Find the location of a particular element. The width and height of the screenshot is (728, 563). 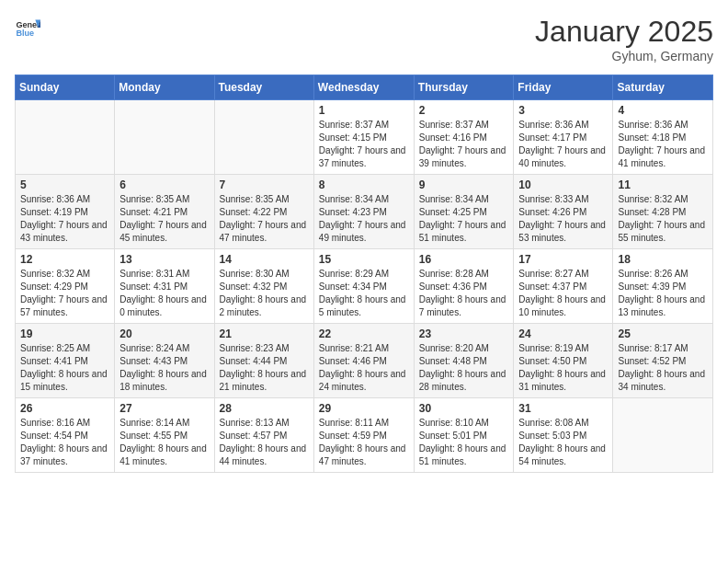

day-number: 6 is located at coordinates (164, 185).